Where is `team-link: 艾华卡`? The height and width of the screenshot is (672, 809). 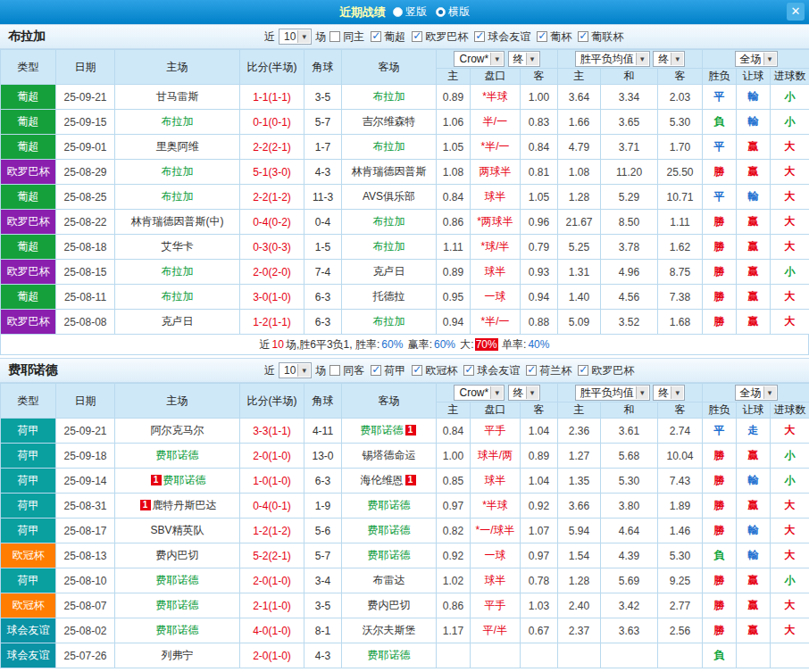
team-link: 艾华卡 is located at coordinates (178, 246).